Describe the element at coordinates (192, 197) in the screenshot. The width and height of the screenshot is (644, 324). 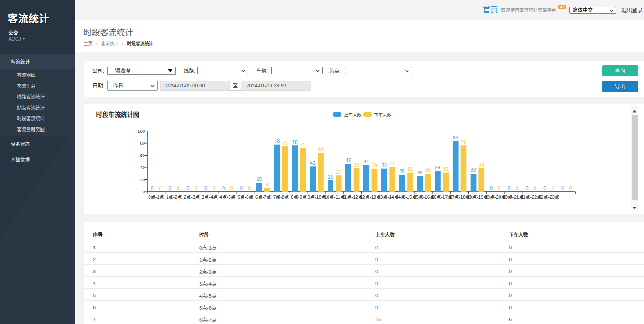
I see `svg-text: 2点-3点` at that location.